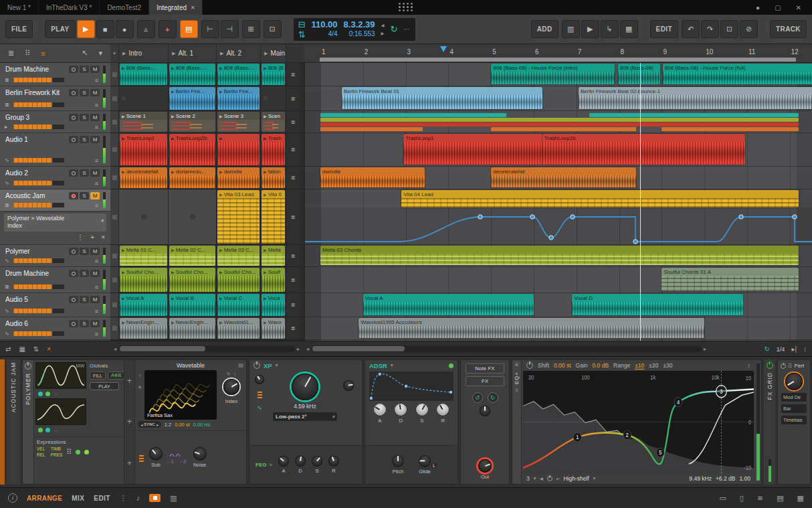 The image size is (812, 508). Describe the element at coordinates (189, 29) in the screenshot. I see `overdub-button: ▤` at that location.